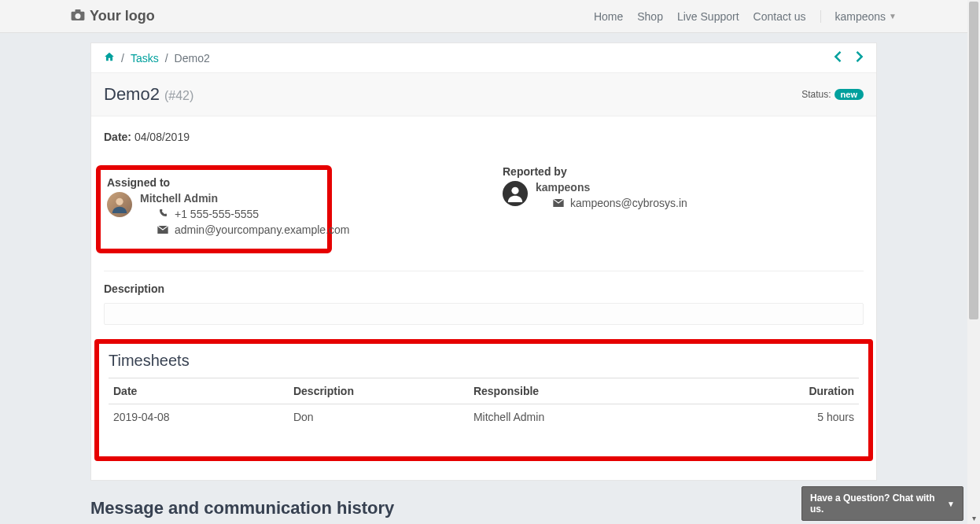 The image size is (980, 524). I want to click on assigned-avatar, so click(120, 205).